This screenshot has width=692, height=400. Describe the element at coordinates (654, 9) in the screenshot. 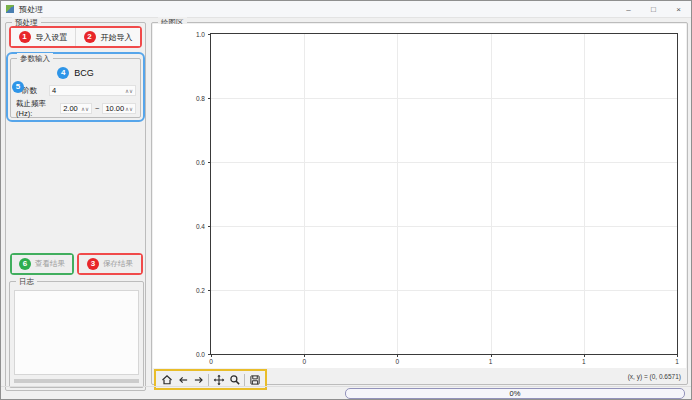

I see `maximize-button: □` at that location.